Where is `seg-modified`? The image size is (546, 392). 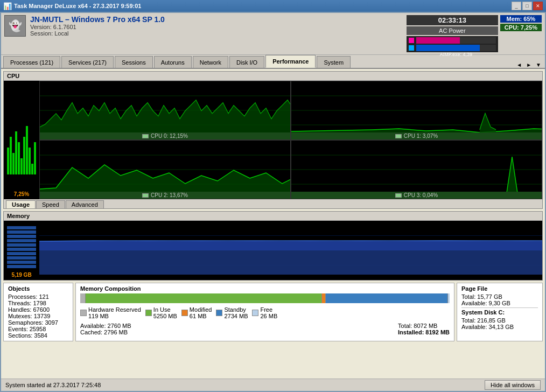 seg-modified is located at coordinates (324, 298).